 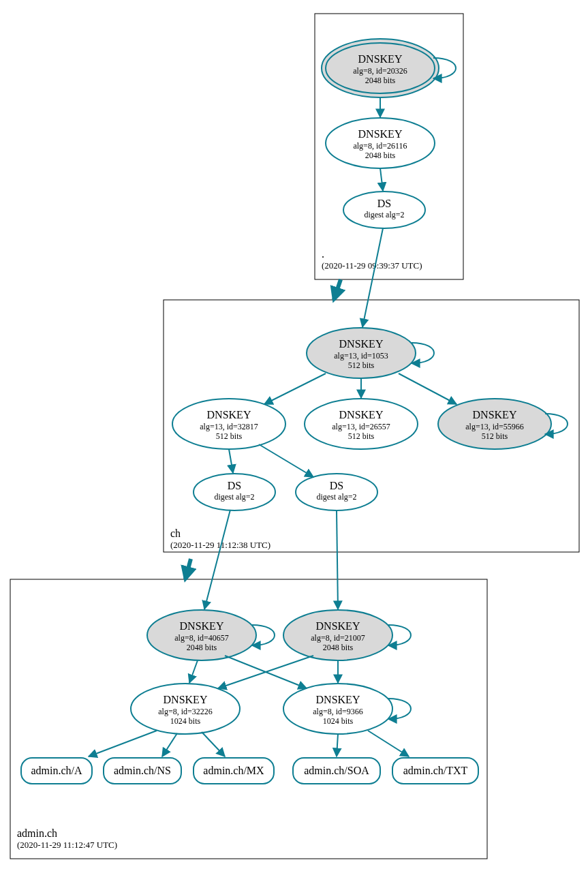 I want to click on svg-text: alg=8, id=20326, so click(x=380, y=71).